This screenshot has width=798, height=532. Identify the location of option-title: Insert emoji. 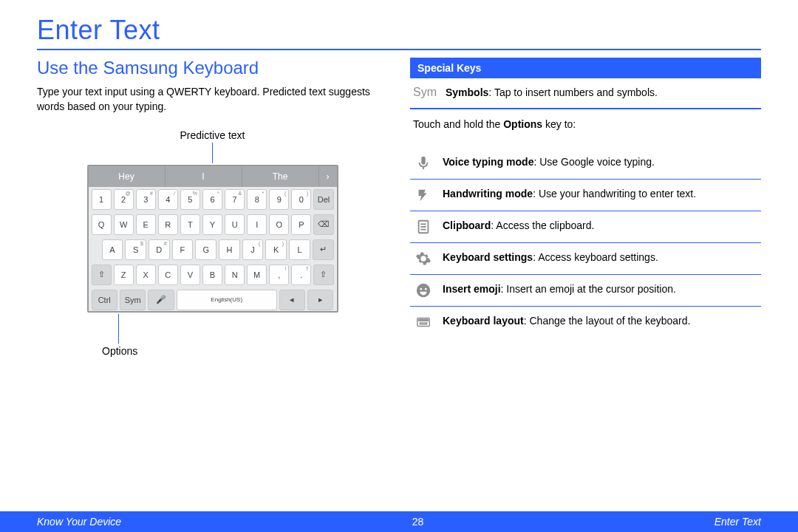
(471, 289).